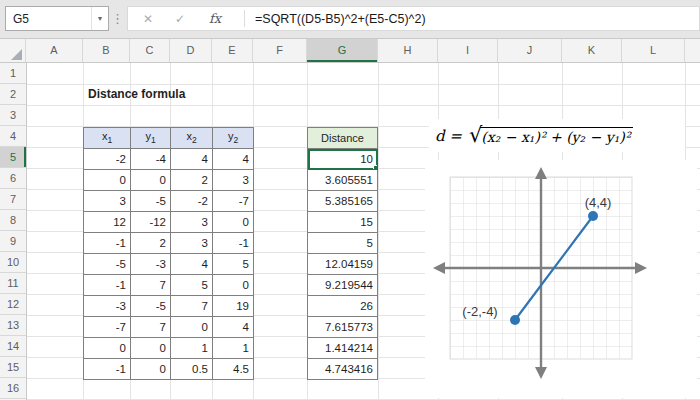 The height and width of the screenshot is (400, 700). I want to click on row-header-3: 3, so click(13, 116).